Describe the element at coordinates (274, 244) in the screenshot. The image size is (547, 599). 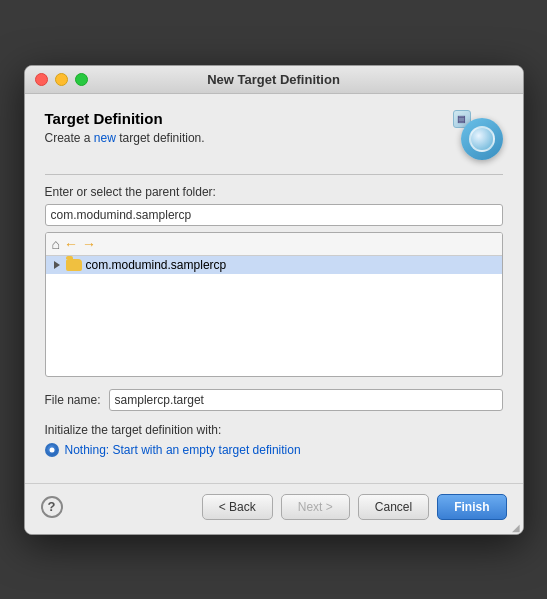
I see `browser-toolbar: ⌂ ← →` at that location.